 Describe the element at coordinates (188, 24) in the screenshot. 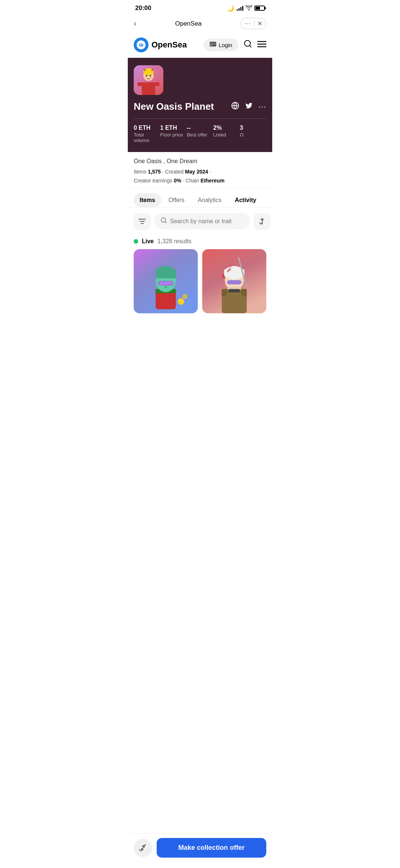

I see `browser-url: OpenSea` at that location.